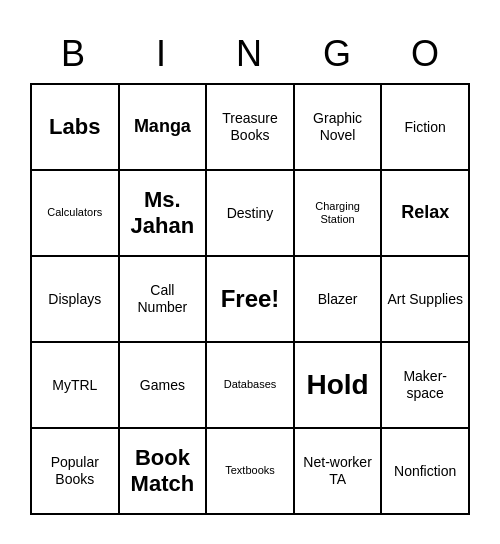 Image resolution: width=500 pixels, height=544 pixels. What do you see at coordinates (426, 214) in the screenshot?
I see `bingo-cell: Relax` at bounding box center [426, 214].